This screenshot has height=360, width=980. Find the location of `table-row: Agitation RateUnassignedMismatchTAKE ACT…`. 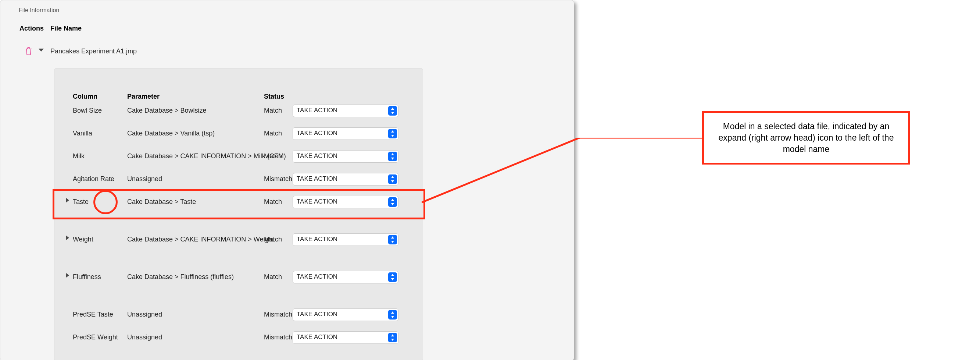

table-row: Agitation RateUnassignedMismatchTAKE ACT… is located at coordinates (239, 187).